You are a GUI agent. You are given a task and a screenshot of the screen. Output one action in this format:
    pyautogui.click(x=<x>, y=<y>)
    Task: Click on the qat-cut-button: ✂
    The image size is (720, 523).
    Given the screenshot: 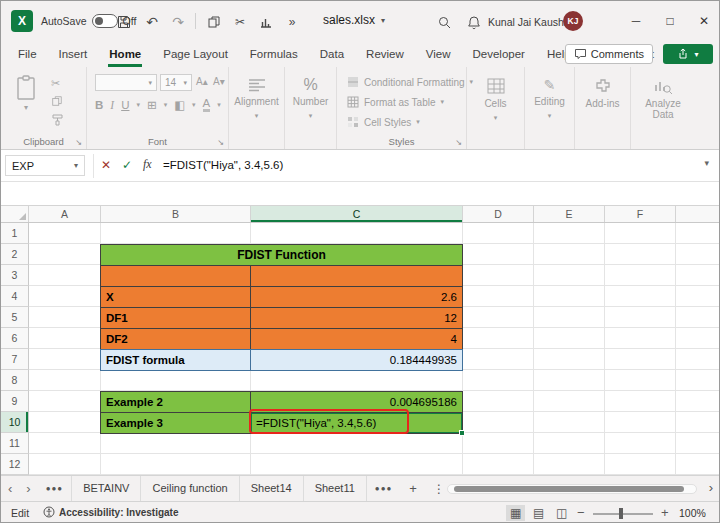 What is the action you would take?
    pyautogui.click(x=240, y=22)
    